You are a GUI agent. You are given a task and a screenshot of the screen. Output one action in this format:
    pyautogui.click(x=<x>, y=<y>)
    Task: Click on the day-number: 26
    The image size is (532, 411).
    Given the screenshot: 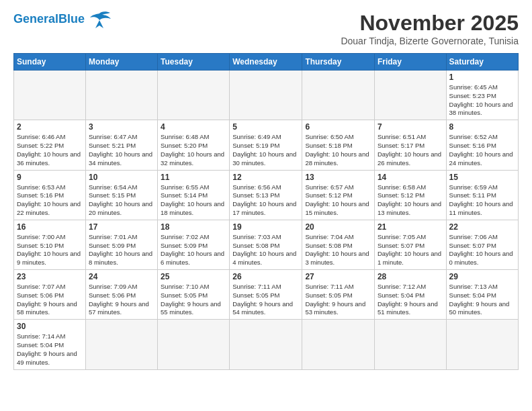 What is the action you would take?
    pyautogui.click(x=266, y=277)
    